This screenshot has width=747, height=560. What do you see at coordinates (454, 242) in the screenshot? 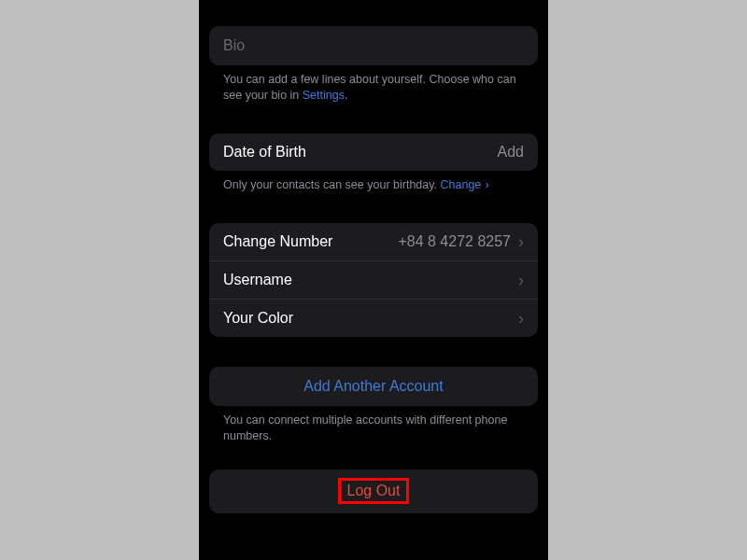
I see `change-number-value: +84 8 4272 8257` at bounding box center [454, 242].